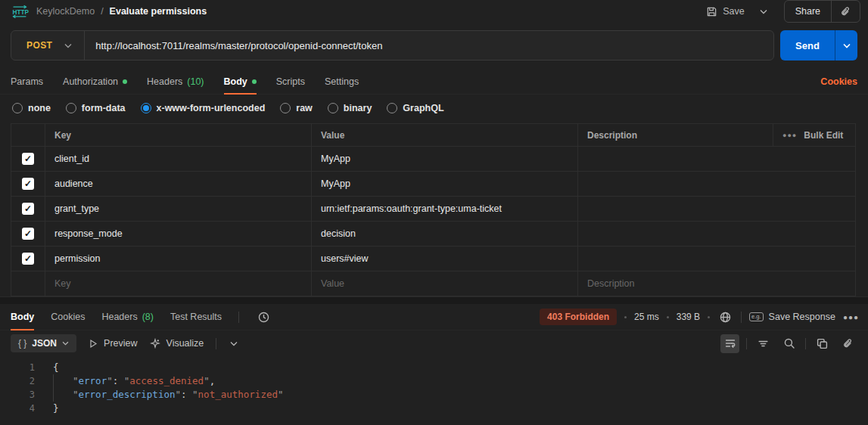 The width and height of the screenshot is (868, 425). Describe the element at coordinates (342, 82) in the screenshot. I see `tab-label: Settings` at that location.